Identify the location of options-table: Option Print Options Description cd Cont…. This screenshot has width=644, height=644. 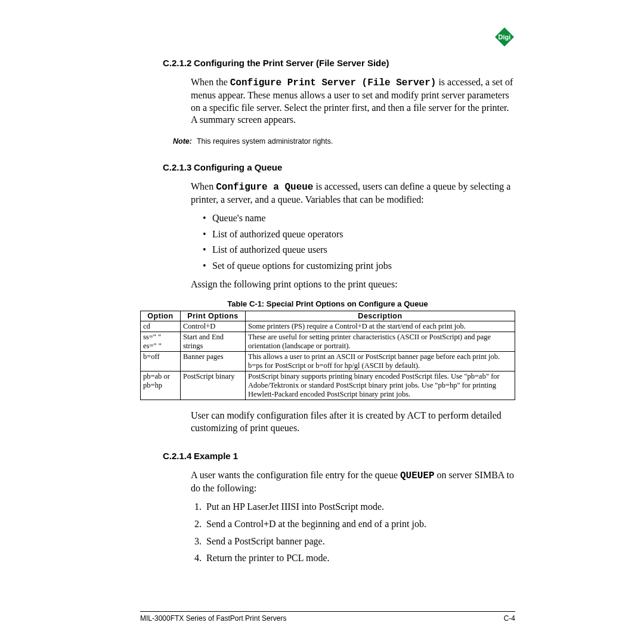
(328, 355).